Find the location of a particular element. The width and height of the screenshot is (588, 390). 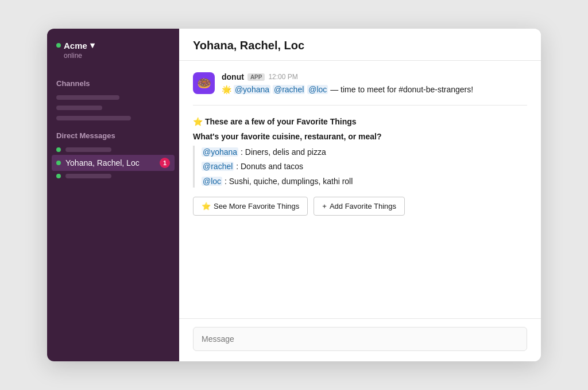

online-dot is located at coordinates (59, 45).